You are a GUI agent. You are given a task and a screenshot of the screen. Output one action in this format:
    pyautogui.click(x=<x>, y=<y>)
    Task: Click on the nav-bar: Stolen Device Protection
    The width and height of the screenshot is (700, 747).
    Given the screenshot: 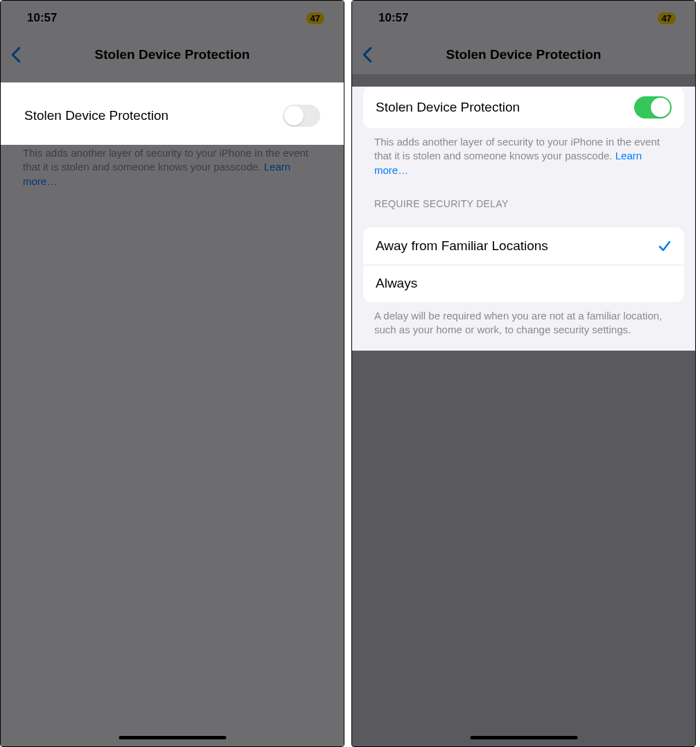 What is the action you would take?
    pyautogui.click(x=172, y=55)
    